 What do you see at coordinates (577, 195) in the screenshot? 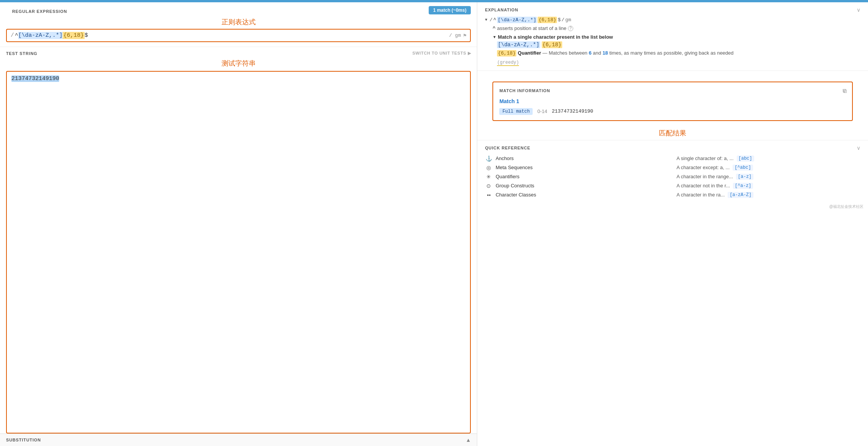
I see `quick-ref-classes: ▪▪ Character Classes` at bounding box center [577, 195].